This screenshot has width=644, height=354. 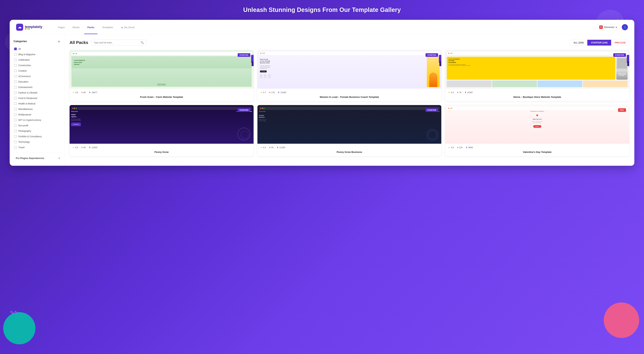 What do you see at coordinates (263, 147) in the screenshot?
I see `stat-rating-5: ★ 4.3` at bounding box center [263, 147].